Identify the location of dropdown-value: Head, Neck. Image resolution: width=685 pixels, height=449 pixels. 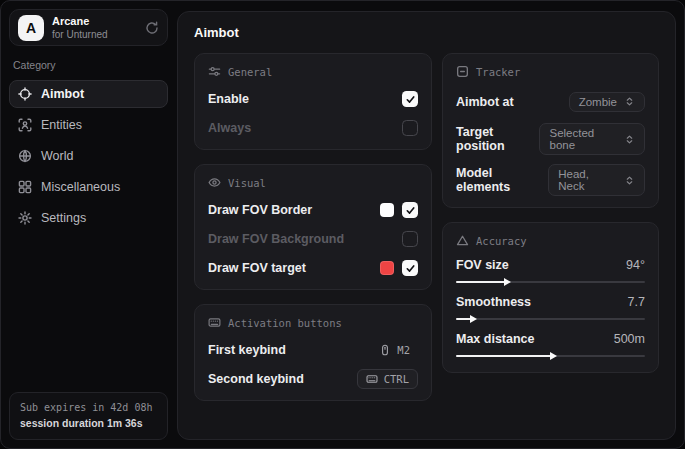
(588, 180).